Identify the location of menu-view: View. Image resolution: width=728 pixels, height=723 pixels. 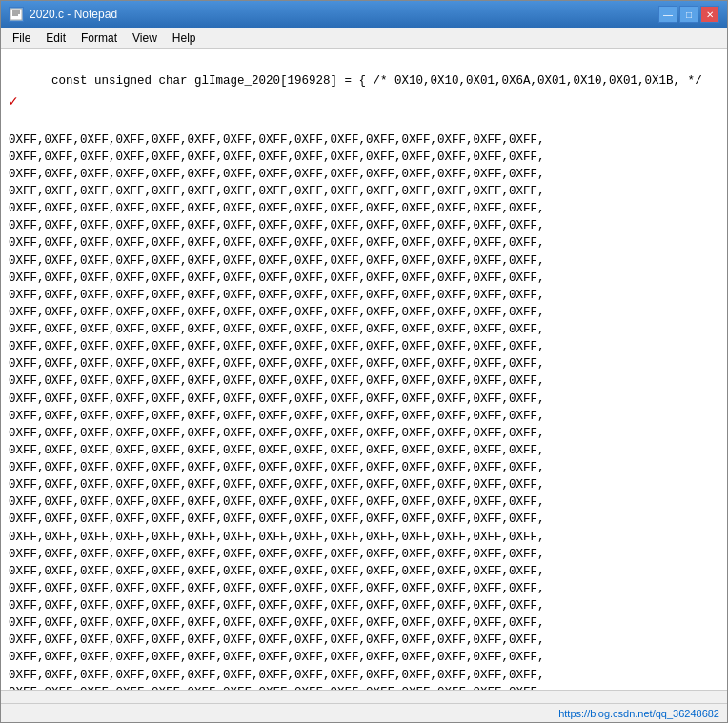
(145, 38).